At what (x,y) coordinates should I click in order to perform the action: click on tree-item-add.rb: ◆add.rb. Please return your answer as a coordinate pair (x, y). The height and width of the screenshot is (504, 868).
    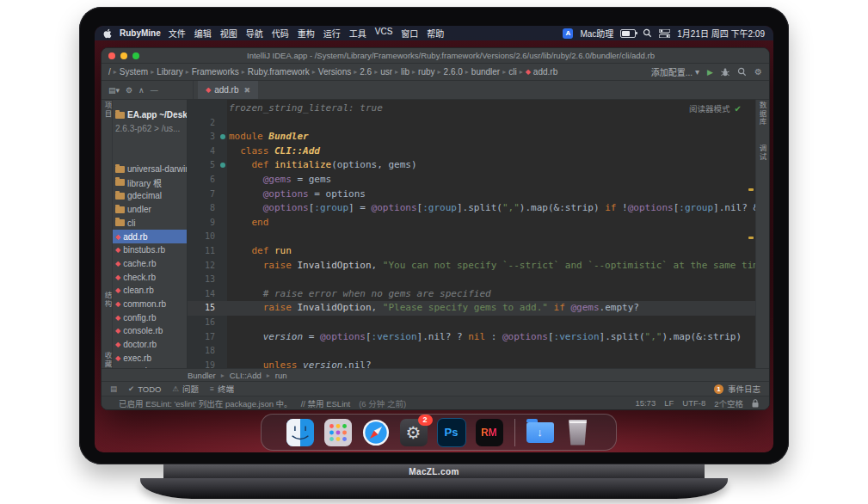
    Looking at the image, I should click on (150, 237).